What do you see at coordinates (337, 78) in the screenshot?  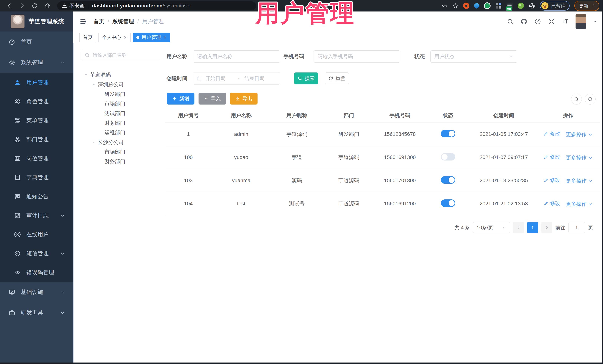 I see `reset-button: 重置` at bounding box center [337, 78].